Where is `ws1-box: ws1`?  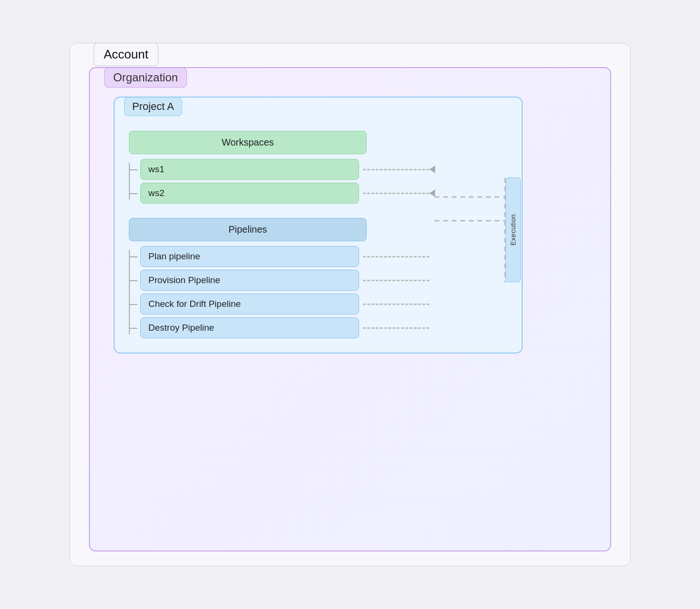
ws1-box: ws1 is located at coordinates (250, 169).